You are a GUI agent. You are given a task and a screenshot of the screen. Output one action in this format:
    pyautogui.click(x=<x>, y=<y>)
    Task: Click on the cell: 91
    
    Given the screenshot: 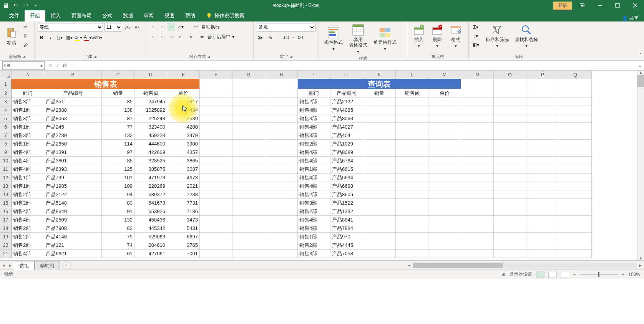 What is the action you would take?
    pyautogui.click(x=118, y=212)
    